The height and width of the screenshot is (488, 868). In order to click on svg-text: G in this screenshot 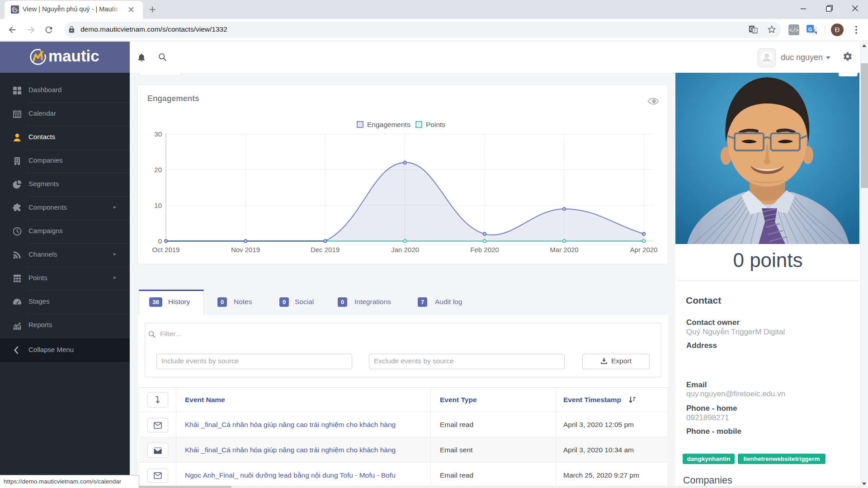, I will do `click(810, 29)`.